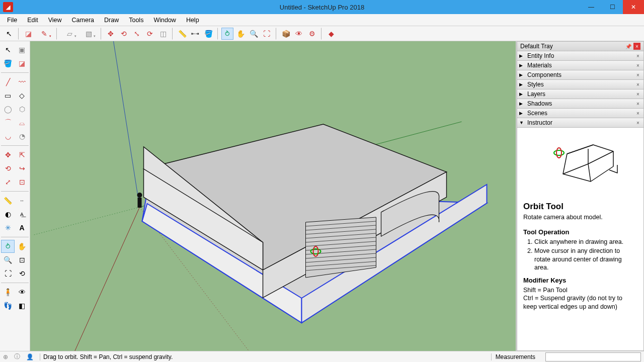 Image resolution: width=644 pixels, height=362 pixels. I want to click on position-camera-icon: 🧍, so click(8, 292).